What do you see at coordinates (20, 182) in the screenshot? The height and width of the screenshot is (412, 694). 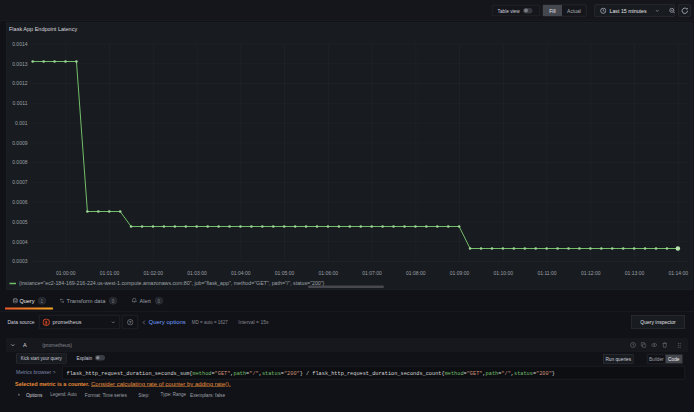 I see `svg-text: 0.0007` at bounding box center [20, 182].